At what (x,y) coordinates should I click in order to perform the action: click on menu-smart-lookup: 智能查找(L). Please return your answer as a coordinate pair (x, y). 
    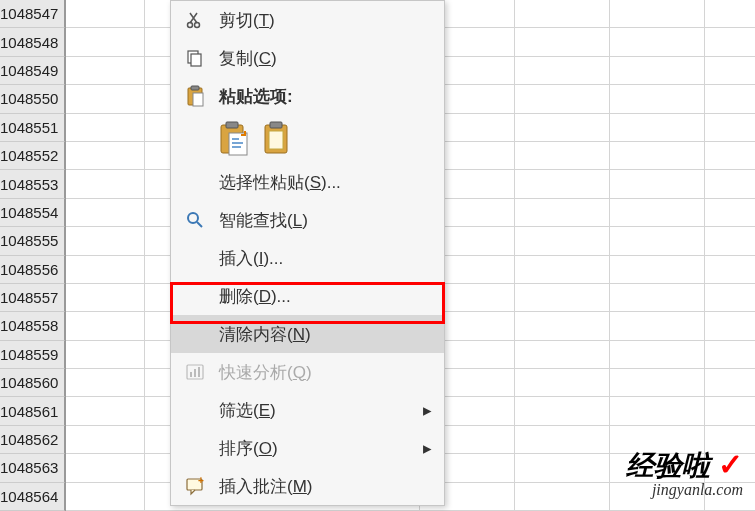
    Looking at the image, I should click on (308, 220).